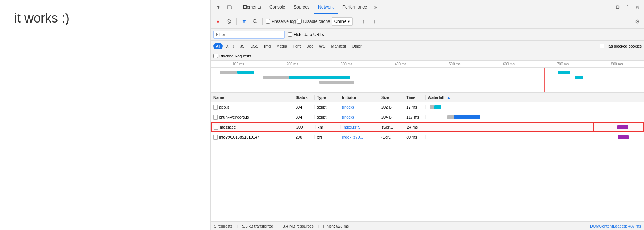 The width and height of the screenshot is (644, 230). What do you see at coordinates (427, 77) in the screenshot?
I see `network-timeline: 100 ms 200 ms 300 ms 400 ms 500 ms 600 m…` at bounding box center [427, 77].